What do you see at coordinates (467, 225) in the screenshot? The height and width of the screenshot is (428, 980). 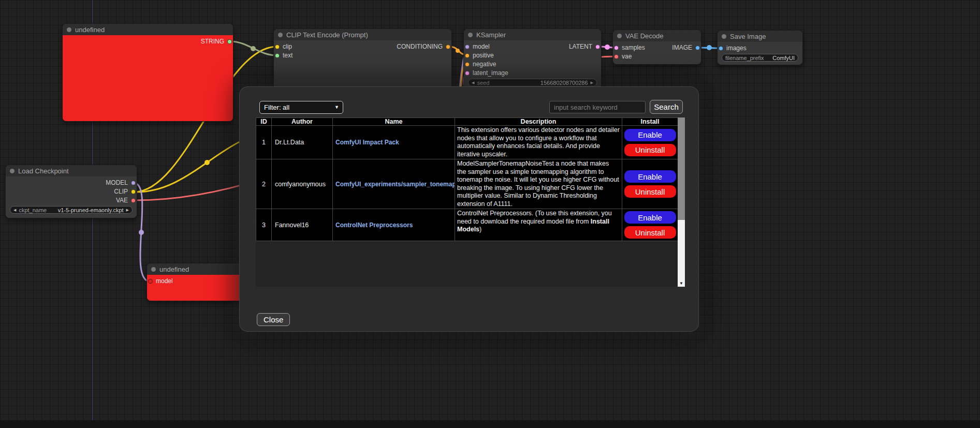 I see `extension-row: 3 Fannovel16 ControlNet Preprocessors Co…` at bounding box center [467, 225].